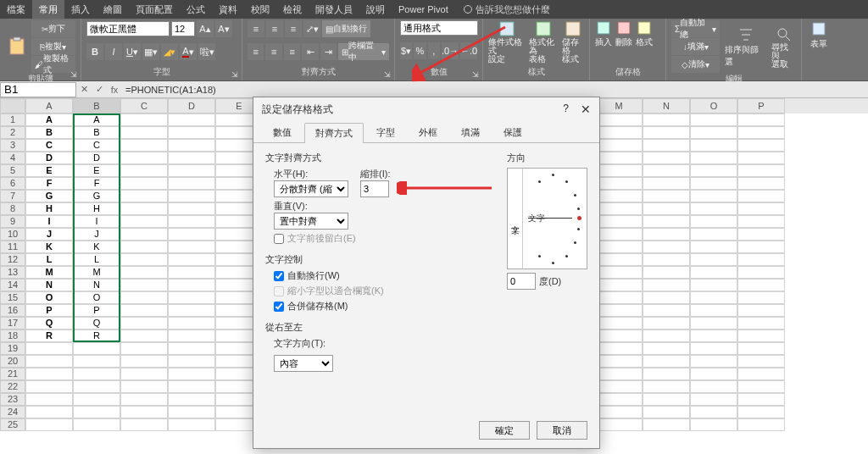 The width and height of the screenshot is (868, 454). I want to click on insert-cells: 插入, so click(604, 34).